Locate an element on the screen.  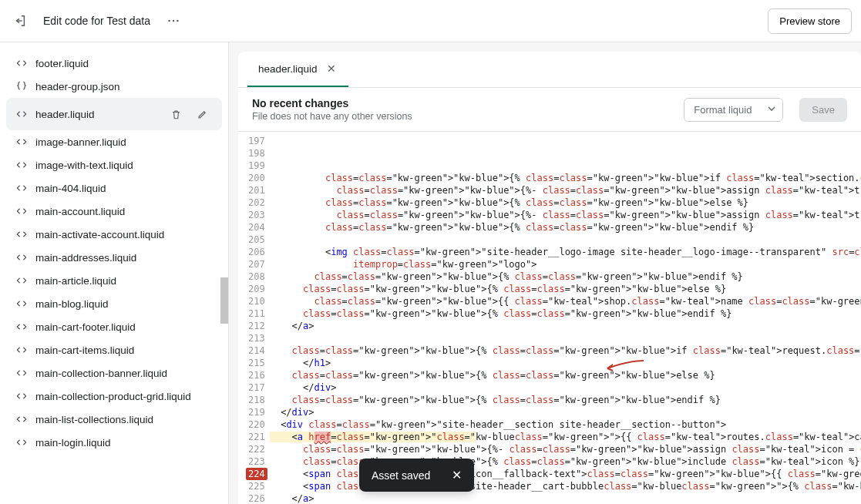
format-liquid-dropdown is located at coordinates (772, 109).